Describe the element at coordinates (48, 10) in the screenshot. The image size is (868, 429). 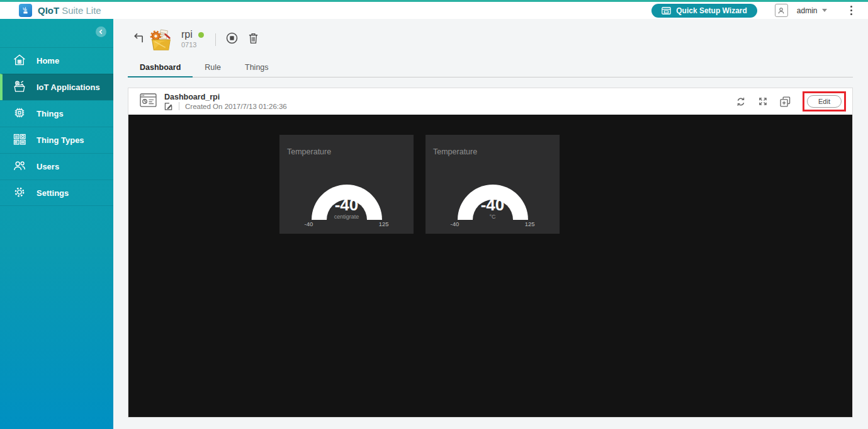
I see `brand-bold: QIoT` at that location.